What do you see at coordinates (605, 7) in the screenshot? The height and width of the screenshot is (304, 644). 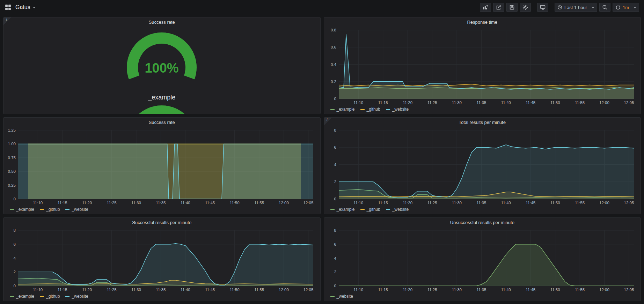 I see `zoom-out-icon` at bounding box center [605, 7].